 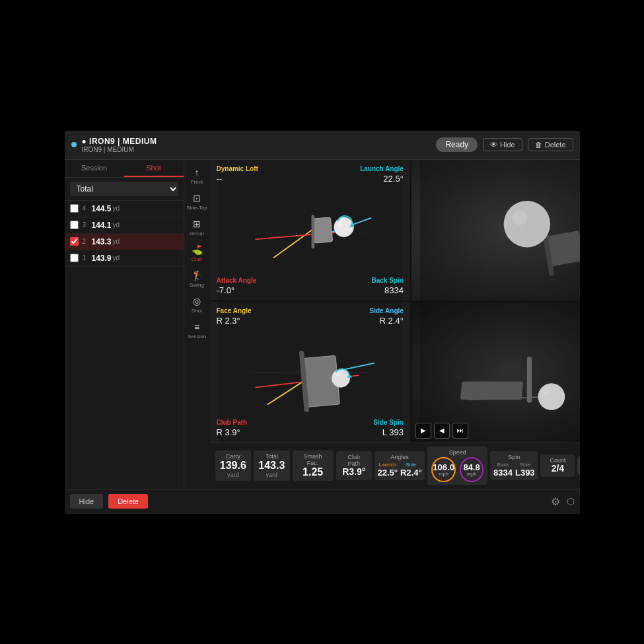 I want to click on stat-speed: Speed 106.0 mph 84.8 mph, so click(x=457, y=466).